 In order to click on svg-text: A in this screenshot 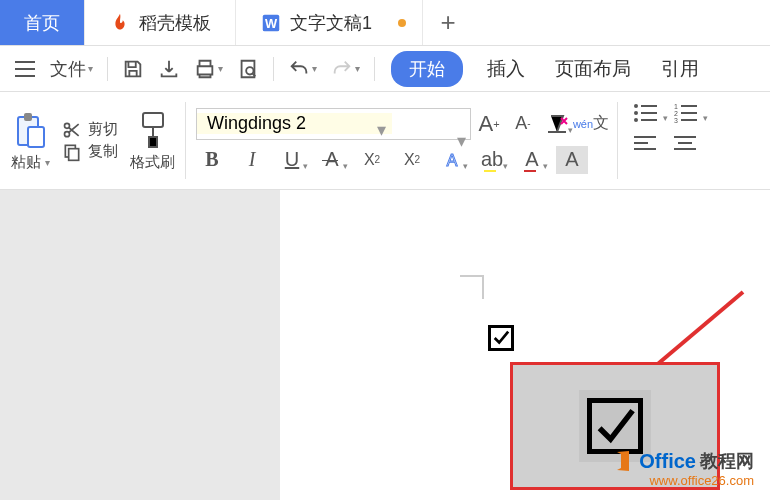, I will do `click(452, 159)`.